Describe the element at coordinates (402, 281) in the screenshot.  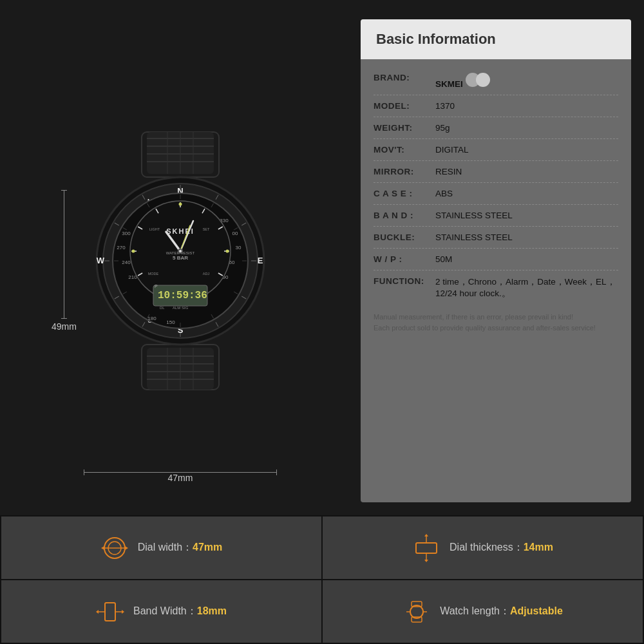
I see `function-label: FUNCTION:` at that location.